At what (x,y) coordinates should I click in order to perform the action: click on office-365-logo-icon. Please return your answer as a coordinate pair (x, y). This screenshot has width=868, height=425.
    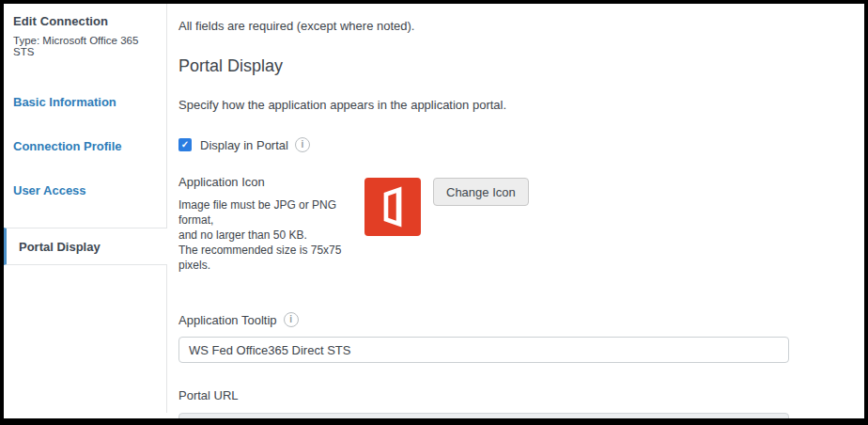
    Looking at the image, I should click on (393, 207).